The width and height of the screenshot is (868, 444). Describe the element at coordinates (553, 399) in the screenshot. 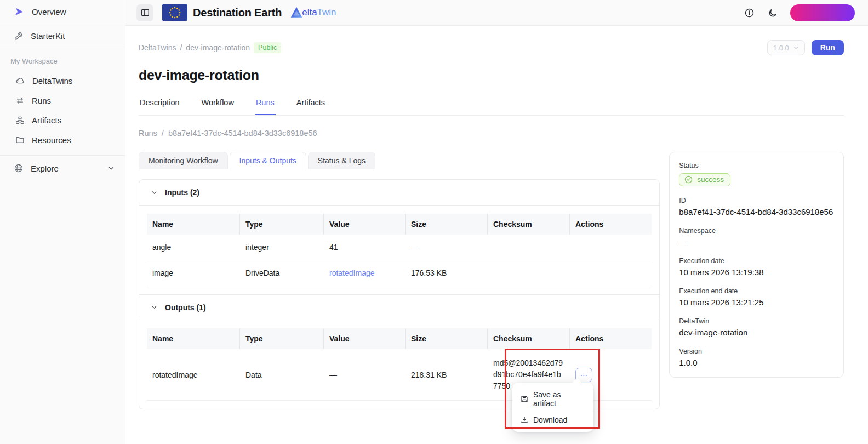

I see `menu-item-save-as-artifact: Save as artifact` at that location.